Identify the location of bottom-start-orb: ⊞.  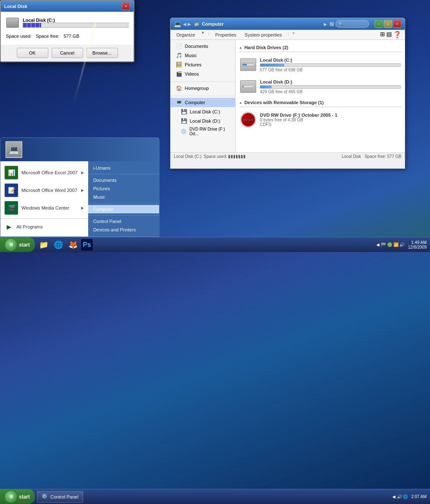
(11, 497).